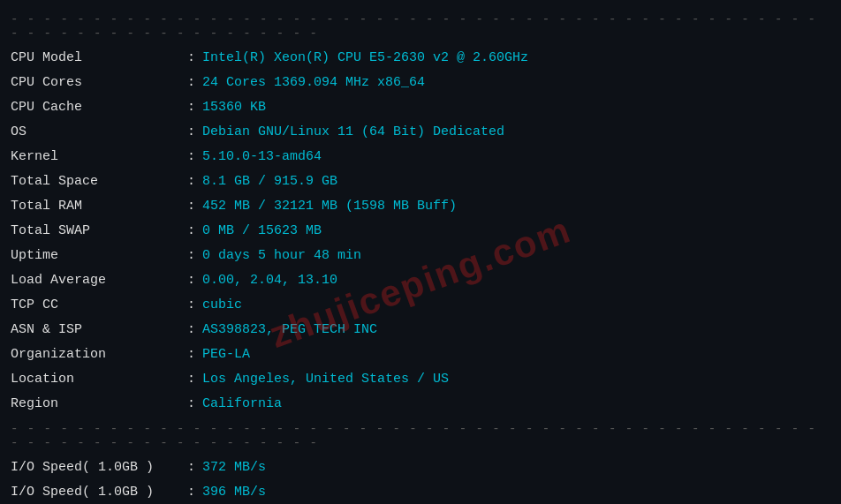  What do you see at coordinates (242, 404) in the screenshot?
I see `row-value: California` at bounding box center [242, 404].